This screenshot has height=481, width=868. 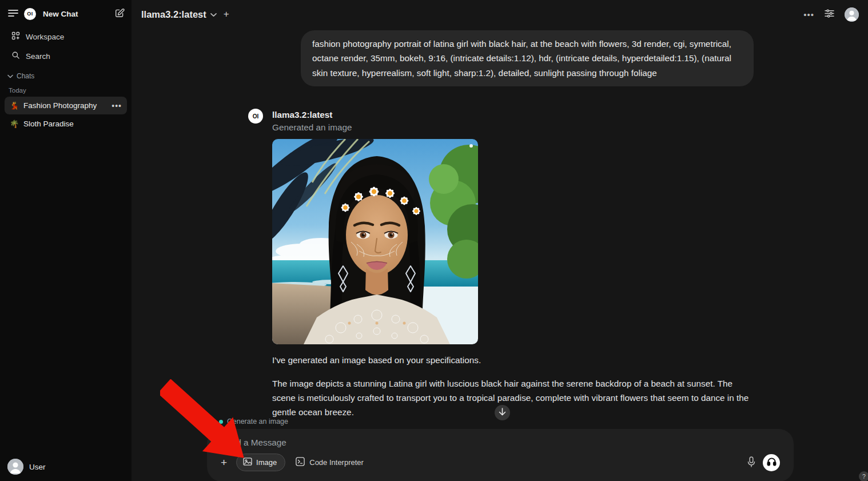 What do you see at coordinates (300, 462) in the screenshot?
I see `terminal-icon` at bounding box center [300, 462].